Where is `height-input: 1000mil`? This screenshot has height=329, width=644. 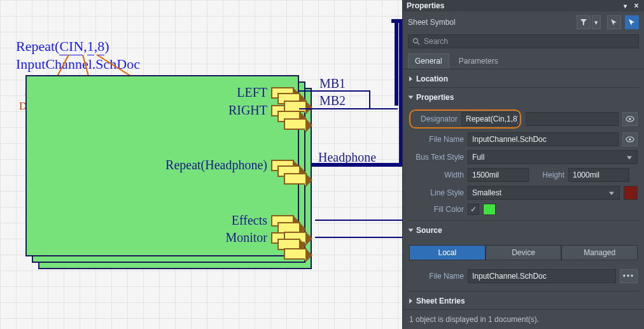
height-input: 1000mil is located at coordinates (599, 175).